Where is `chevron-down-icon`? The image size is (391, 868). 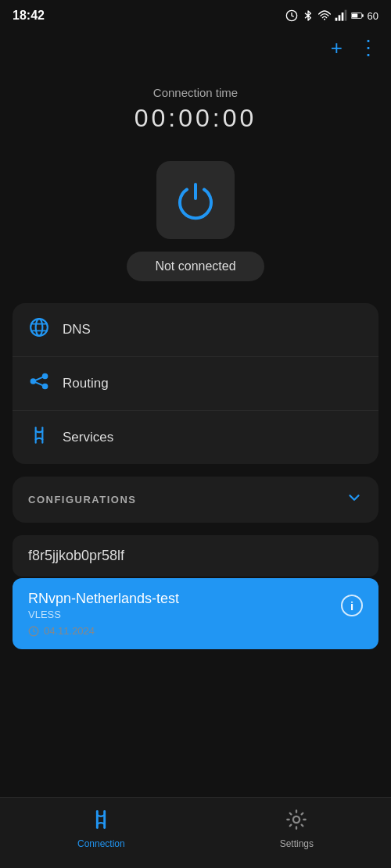 chevron-down-icon is located at coordinates (354, 500).